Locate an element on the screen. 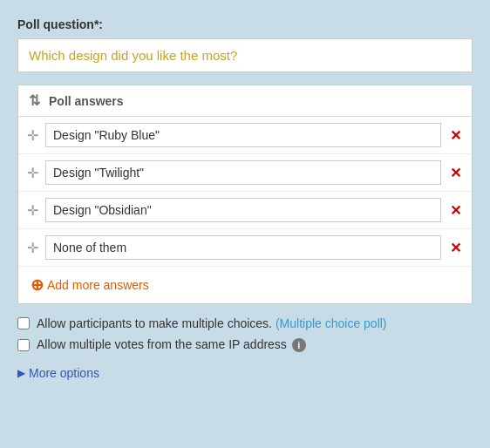 Image resolution: width=490 pixels, height=448 pixels. remove-button-1: ✕ is located at coordinates (455, 136).